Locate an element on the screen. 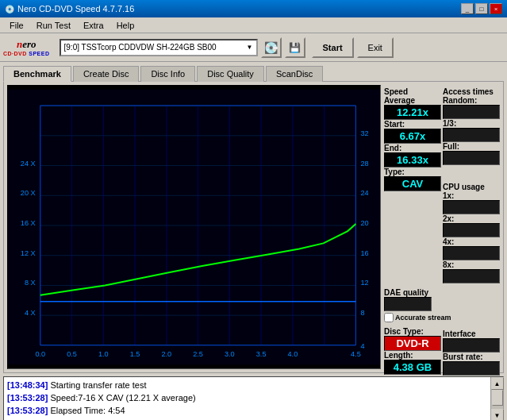 Image resolution: width=507 pixels, height=420 pixels. interface-label: Interface is located at coordinates (471, 333).